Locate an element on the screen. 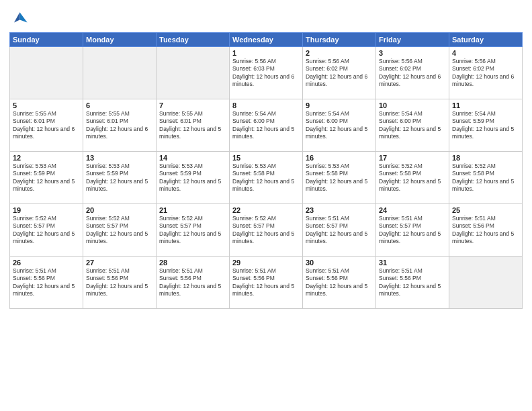  calendar-day-cell: 12Sunrise: 5:53 AMSunset: 5:59 PMDayligh… is located at coordinates (47, 178).